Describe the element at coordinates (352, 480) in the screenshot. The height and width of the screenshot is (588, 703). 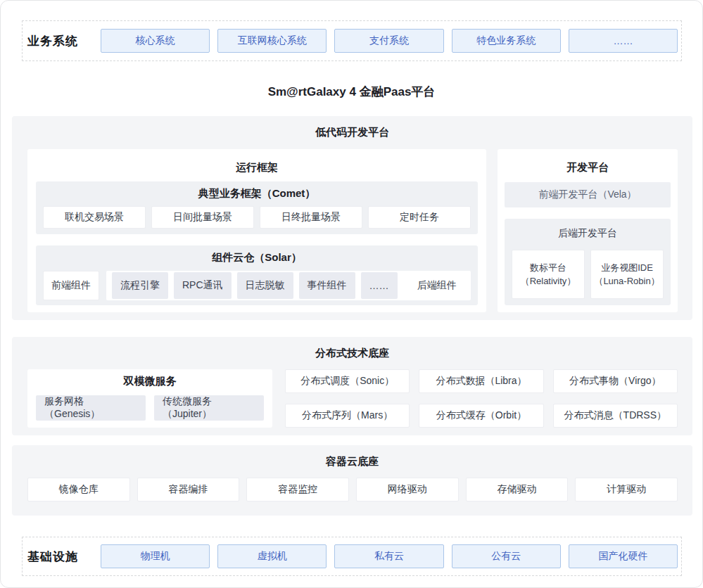
I see `container-cloud-section: 容器云底座 镜像仓库 容器编排 容器监控 网络驱动 存储驱动 计算驱动` at that location.